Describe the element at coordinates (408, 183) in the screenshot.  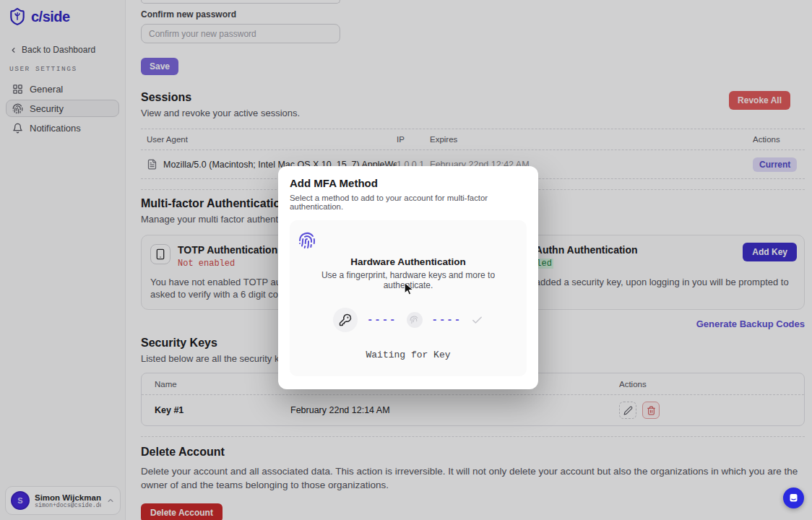
I see `modal-title: Add MFA Method` at that location.